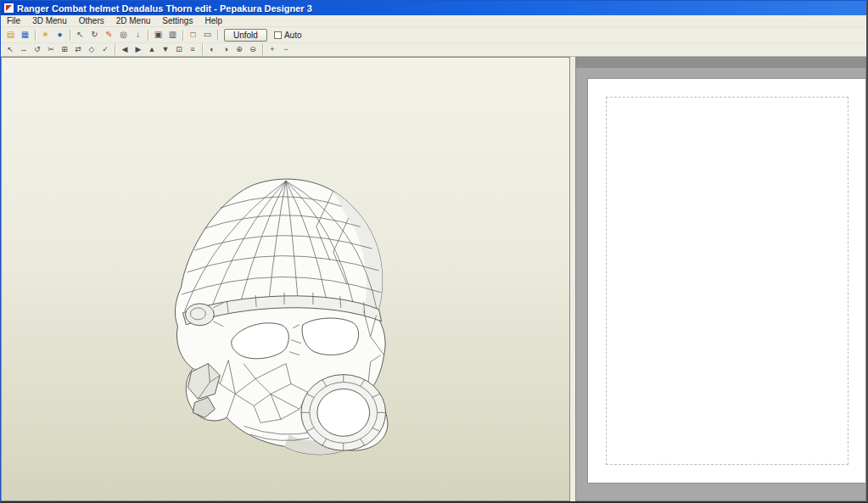  What do you see at coordinates (253, 49) in the screenshot?
I see `ungroup-icon: ⊖` at bounding box center [253, 49].